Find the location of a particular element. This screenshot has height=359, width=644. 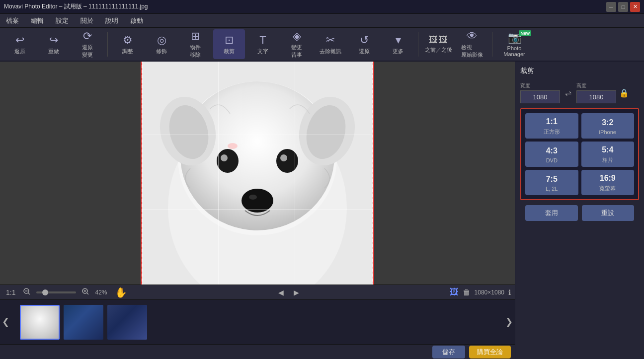

image-icon: 🖼 is located at coordinates (454, 292).